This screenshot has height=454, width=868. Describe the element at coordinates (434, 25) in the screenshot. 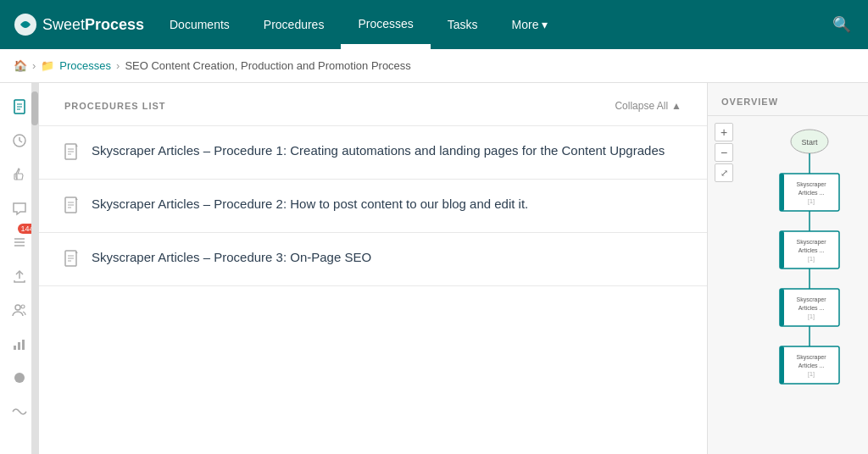

I see `top-navigation: SweetProcess Documents Procedures Proces…` at that location.